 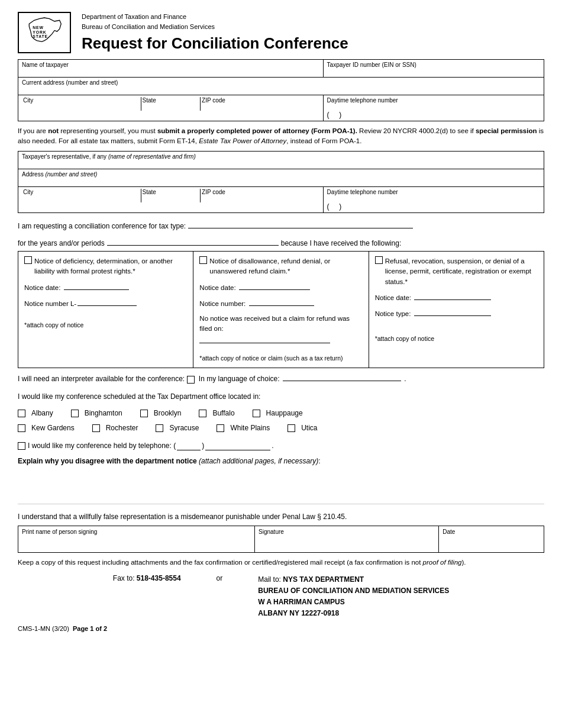 I want to click on representative-info-table: Taxpayer's representative, if any (name …, so click(x=281, y=182).